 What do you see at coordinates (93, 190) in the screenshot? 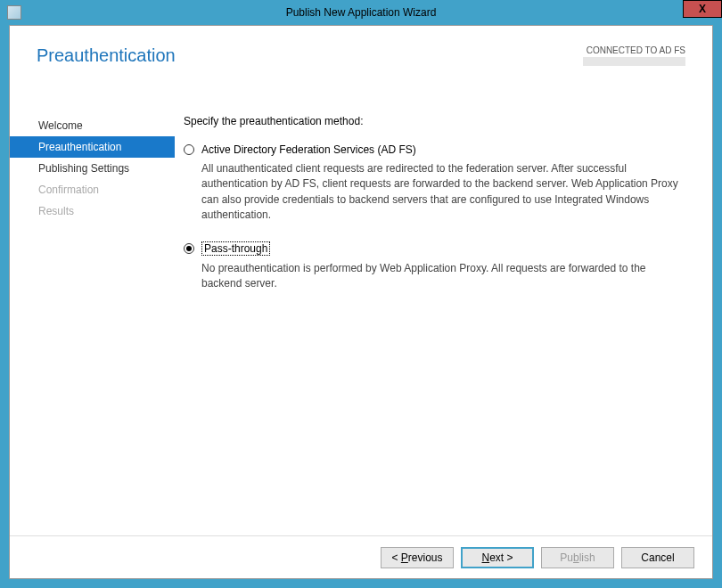
I see `sidebar-item-confirmation: Confirmation` at bounding box center [93, 190].